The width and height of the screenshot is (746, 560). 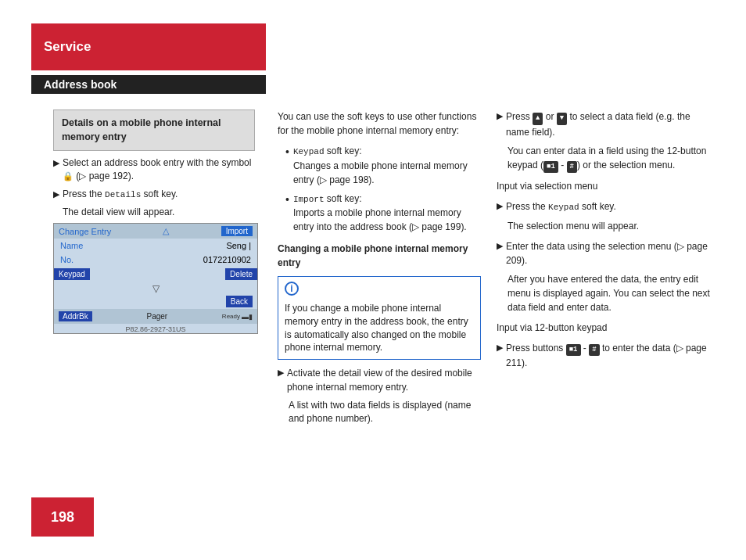 I want to click on list-item: ▶ The detail view will appear., so click(x=154, y=213).